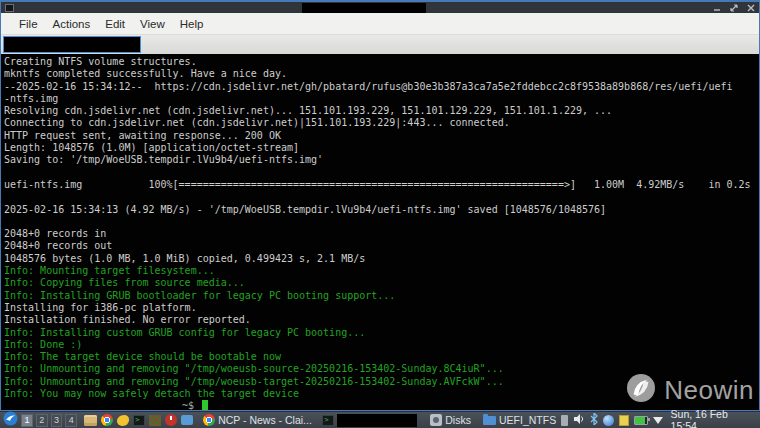 This screenshot has width=760, height=428. Describe the element at coordinates (717, 8) in the screenshot. I see `minimize-button` at that location.